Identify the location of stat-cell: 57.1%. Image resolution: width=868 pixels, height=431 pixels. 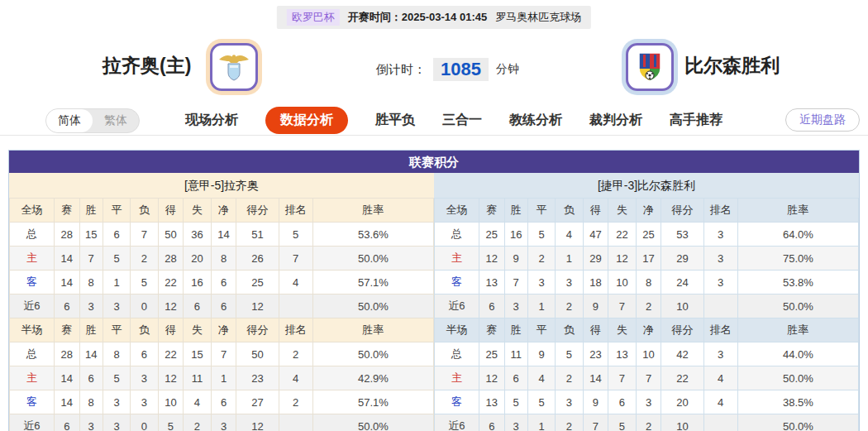
(373, 402).